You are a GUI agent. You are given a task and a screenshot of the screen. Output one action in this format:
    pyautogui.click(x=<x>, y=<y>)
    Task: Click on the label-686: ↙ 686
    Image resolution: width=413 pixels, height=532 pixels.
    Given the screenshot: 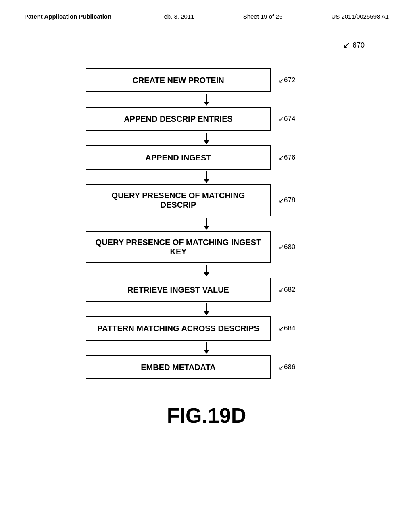 What is the action you would take?
    pyautogui.click(x=287, y=368)
    